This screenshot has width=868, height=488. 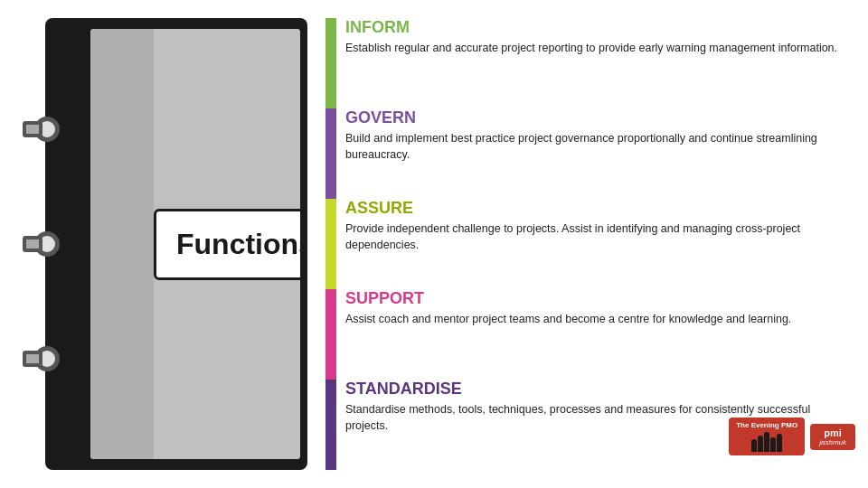 What do you see at coordinates (833, 433) in the screenshot?
I see `pmi-text: pmi` at bounding box center [833, 433].